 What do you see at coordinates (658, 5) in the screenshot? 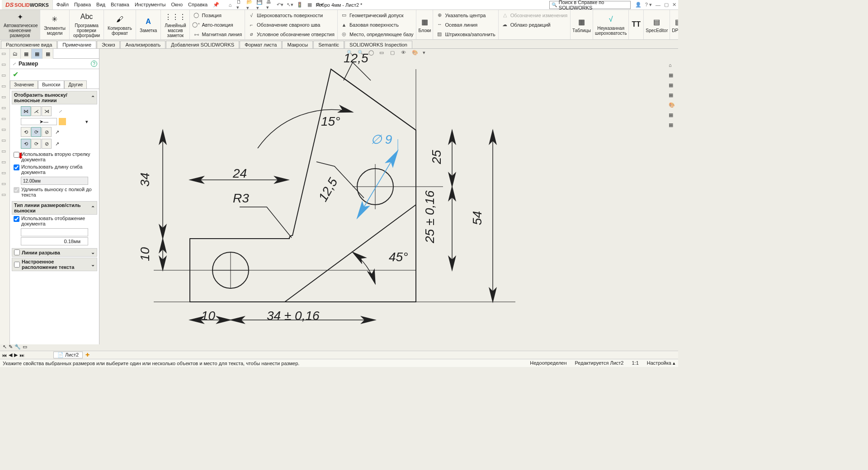
I see `minimize-icon: —` at bounding box center [658, 5].